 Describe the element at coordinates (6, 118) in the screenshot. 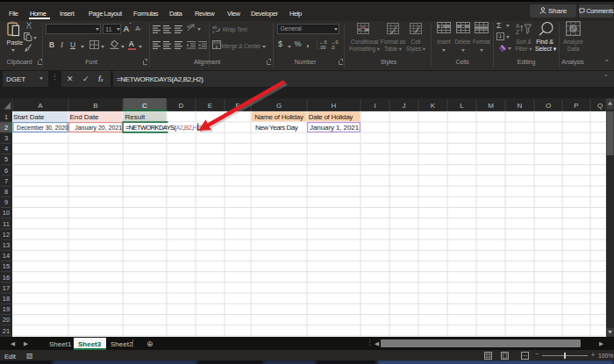

I see `svg-text: 1` at that location.